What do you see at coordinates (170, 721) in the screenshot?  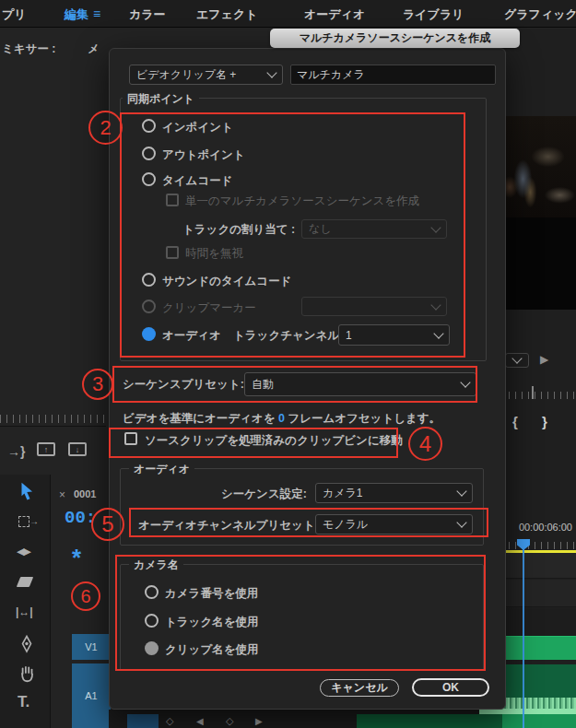 I see `keyframe-marker-icon: ◇` at bounding box center [170, 721].